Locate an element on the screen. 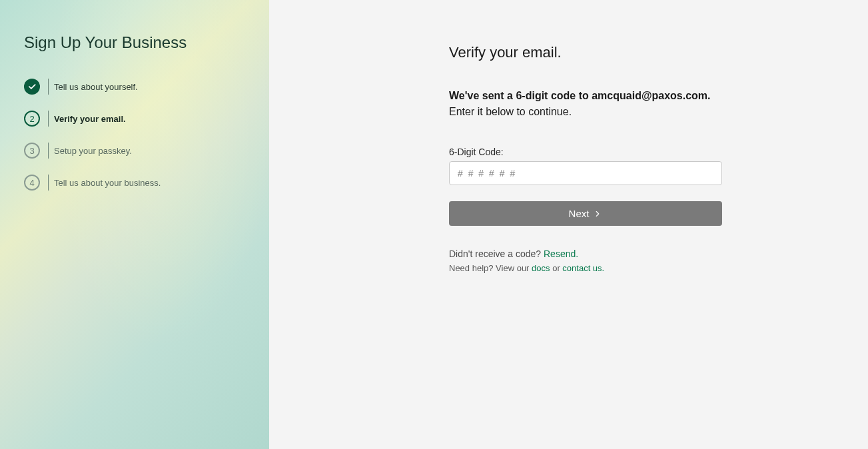 This screenshot has height=449, width=868. step-label: Verify your email. is located at coordinates (90, 119).